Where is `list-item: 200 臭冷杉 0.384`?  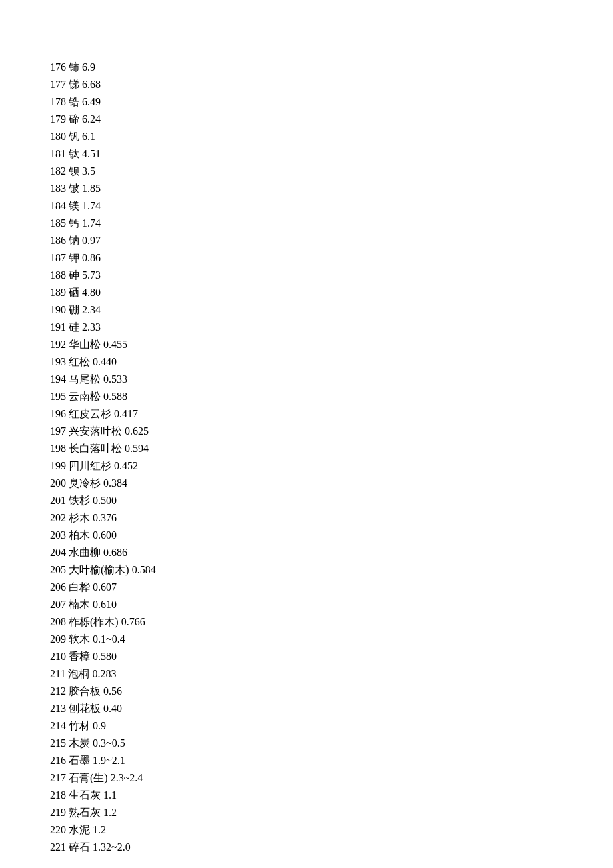
list-item: 200 臭冷杉 0.384 is located at coordinates (332, 483).